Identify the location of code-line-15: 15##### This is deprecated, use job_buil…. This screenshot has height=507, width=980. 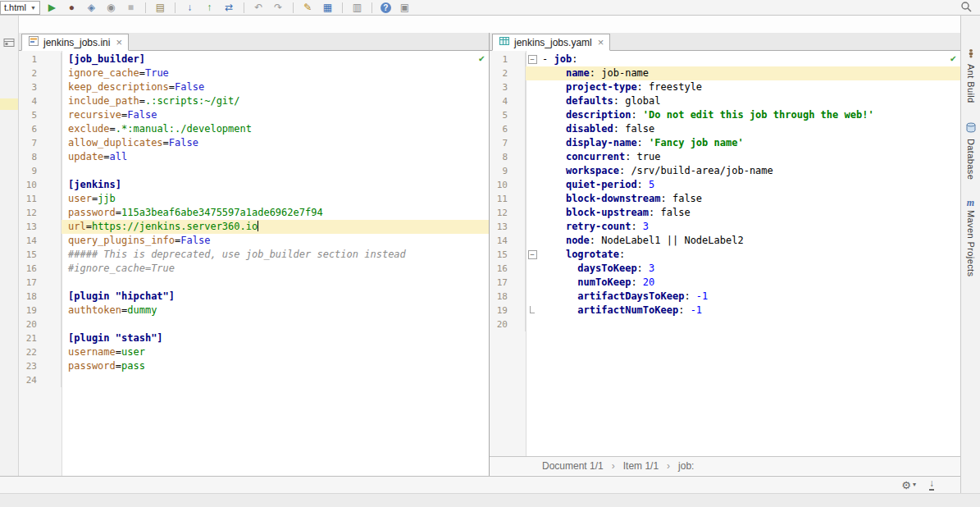
(254, 254).